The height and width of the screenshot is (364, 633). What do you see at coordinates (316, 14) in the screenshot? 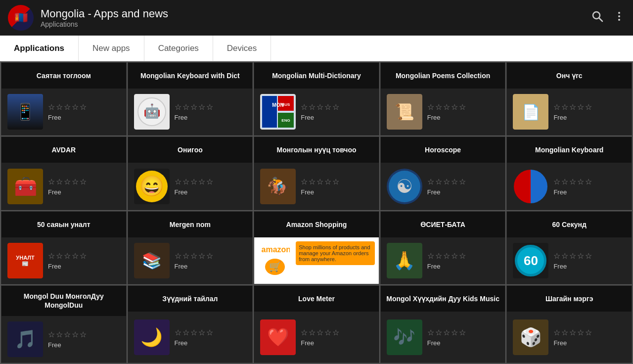
I see `header-title: Mongolia - Apps and news` at bounding box center [316, 14].